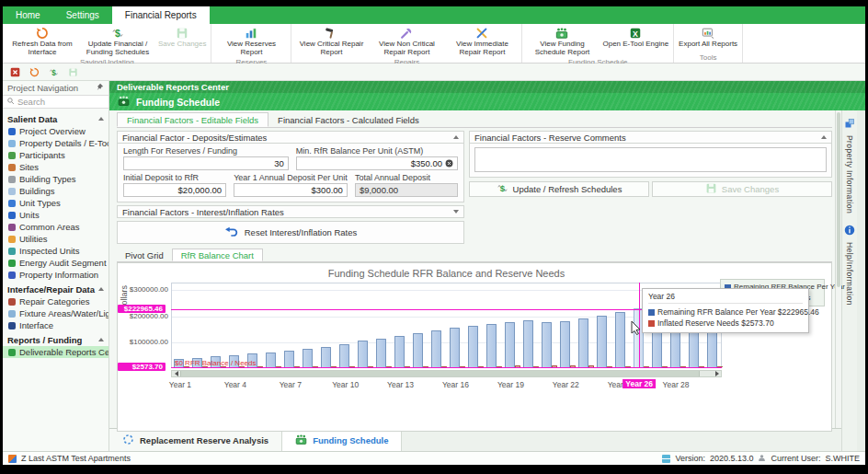 The image size is (868, 474). What do you see at coordinates (55, 352) in the screenshot?
I see `sidebar-item-deliverable-reports-center: Deliverable Reports Center` at bounding box center [55, 352].